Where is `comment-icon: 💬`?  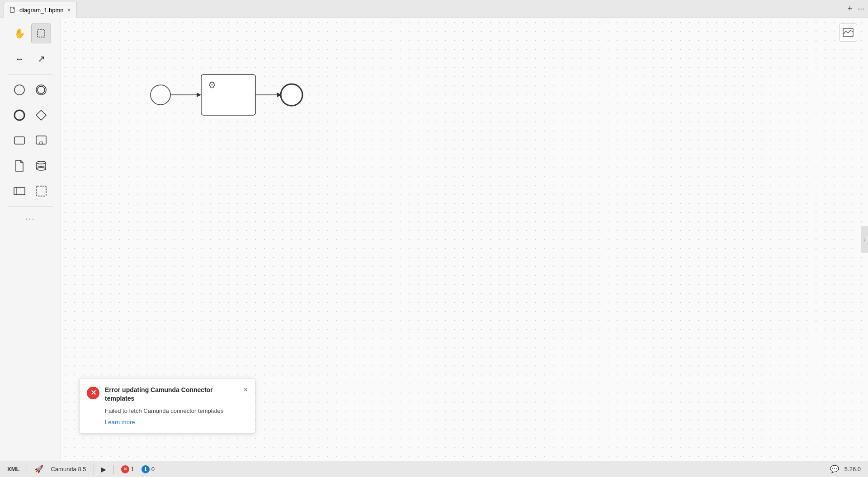
comment-icon: 💬 is located at coordinates (835, 469).